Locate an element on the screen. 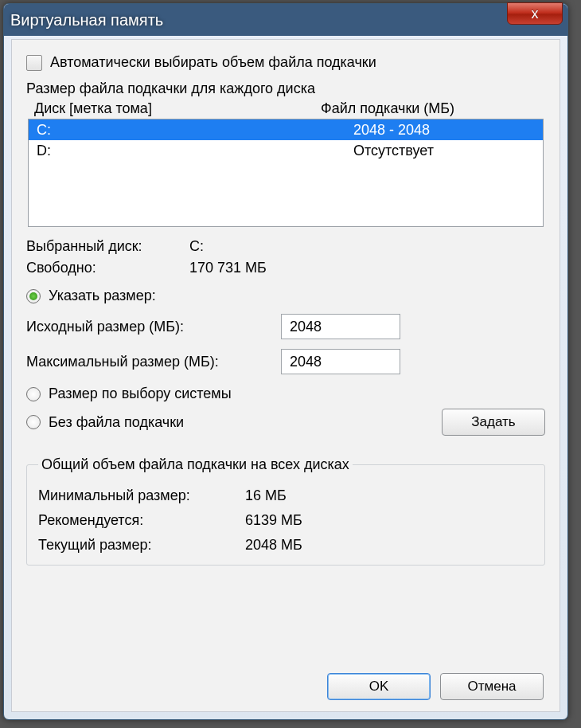  radio-custom-size-label: Указать размер: is located at coordinates (102, 296).